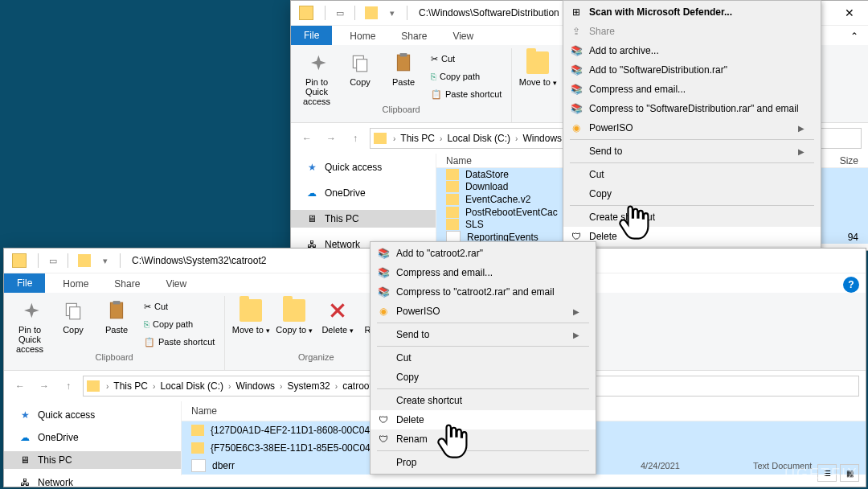 This screenshot has width=868, height=489. I want to click on ctx-add-rar: 📚Add to "catroot2.rar", so click(483, 253).